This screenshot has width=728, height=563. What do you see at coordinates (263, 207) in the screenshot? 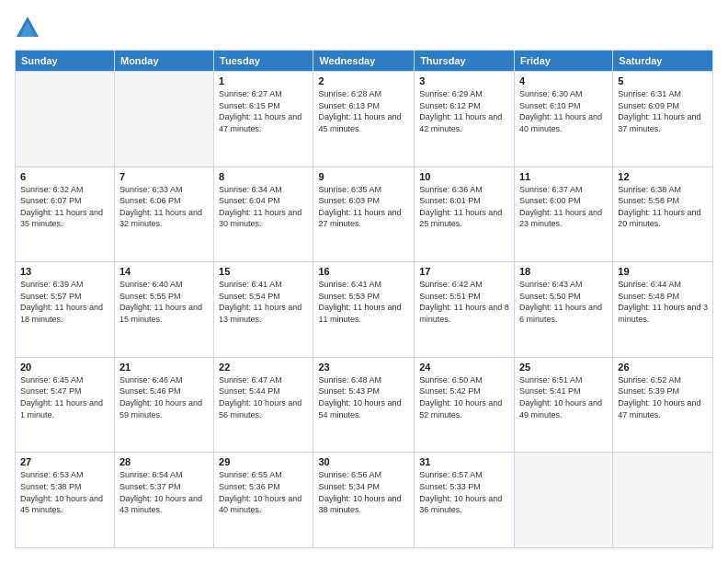
I see `day-detail: Sunrise: 6:34 AM Sunset: 6:04 PM Dayligh…` at bounding box center [263, 207].